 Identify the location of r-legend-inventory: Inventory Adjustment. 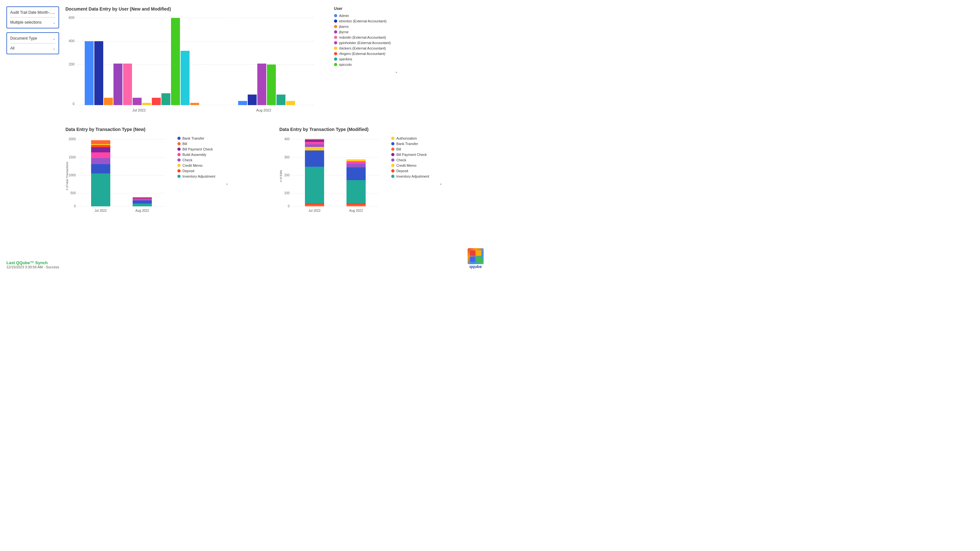
(417, 176).